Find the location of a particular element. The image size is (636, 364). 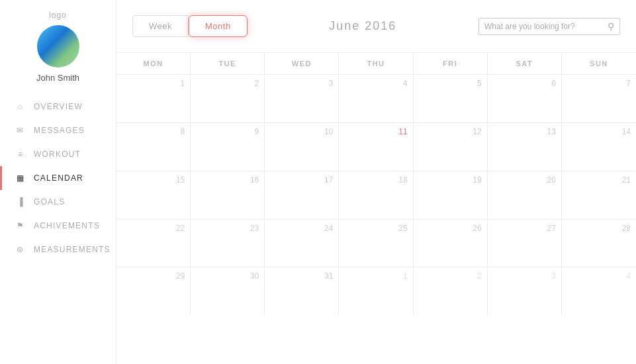

sidebar-item-achievements: ⚑ ACHIVEMENTS is located at coordinates (58, 226).